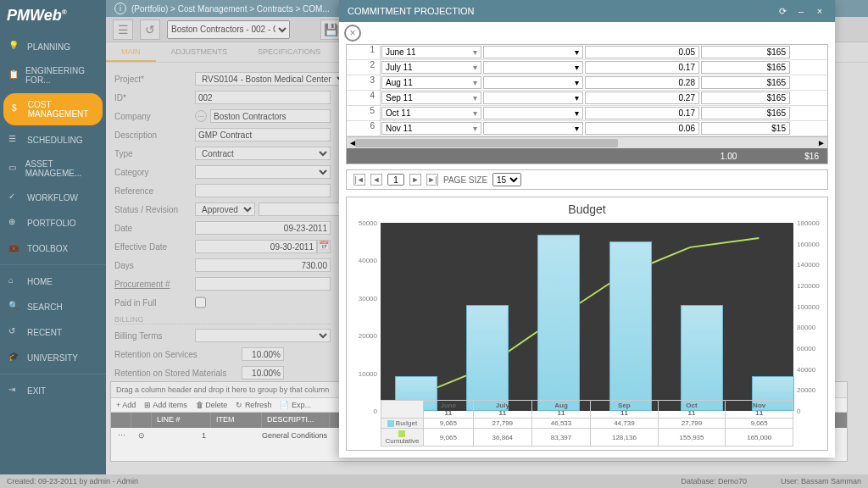 Image resolution: width=868 pixels, height=488 pixels. What do you see at coordinates (53, 75) in the screenshot?
I see `sidebar-item-engineering: 📋ENGINEERING FOR...` at bounding box center [53, 75].